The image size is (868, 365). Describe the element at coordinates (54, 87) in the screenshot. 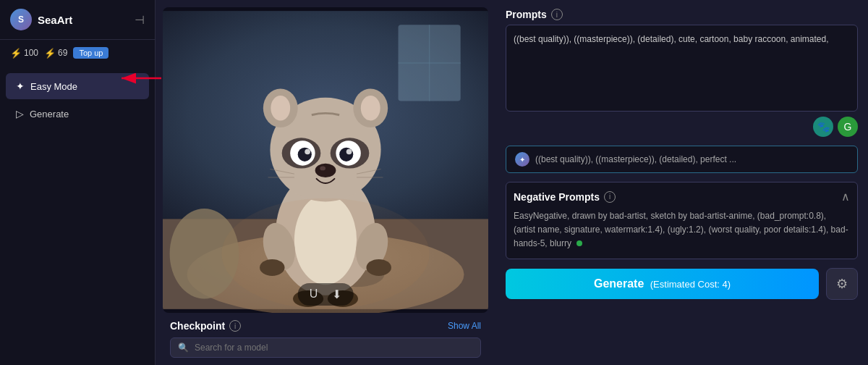

I see `easy-mode-label: Easy Mode` at that location.